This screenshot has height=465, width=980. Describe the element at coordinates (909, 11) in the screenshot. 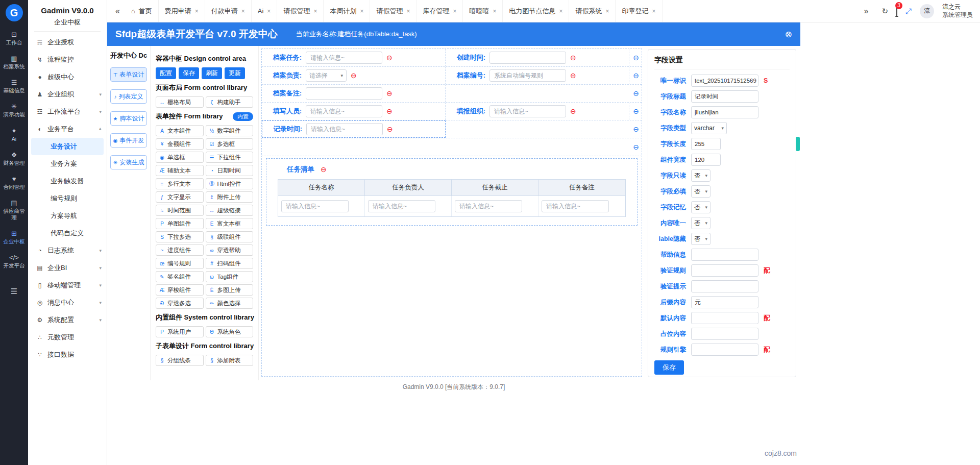

I see `fullscreen-icon: ⤢` at that location.